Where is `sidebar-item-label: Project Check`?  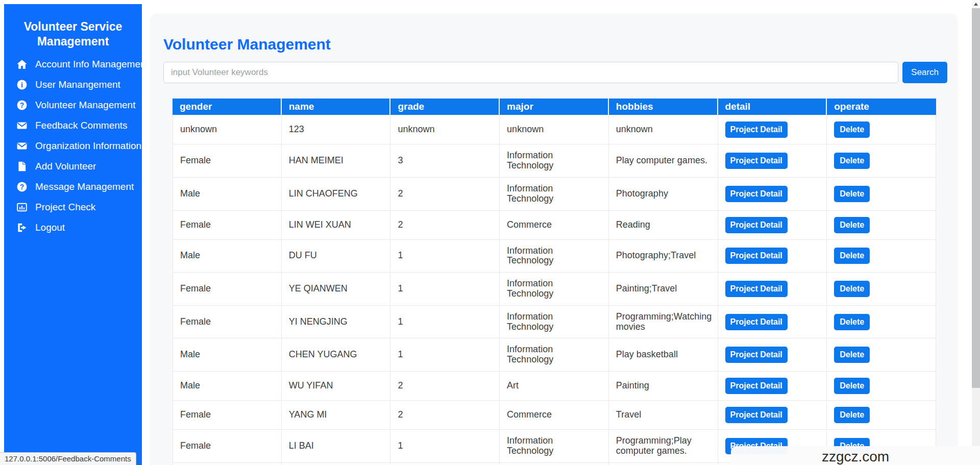
sidebar-item-label: Project Check is located at coordinates (65, 207).